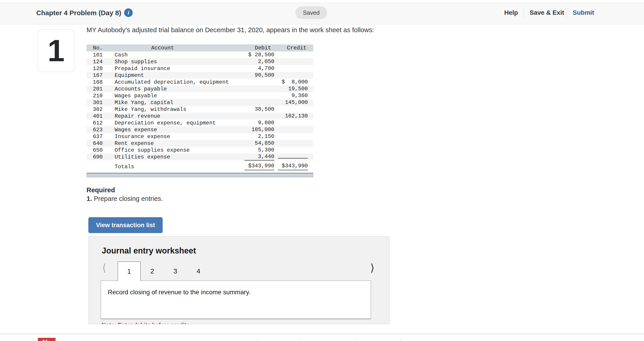 This screenshot has width=644, height=341. What do you see at coordinates (98, 143) in the screenshot?
I see `cell-account-no: 640` at bounding box center [98, 143].